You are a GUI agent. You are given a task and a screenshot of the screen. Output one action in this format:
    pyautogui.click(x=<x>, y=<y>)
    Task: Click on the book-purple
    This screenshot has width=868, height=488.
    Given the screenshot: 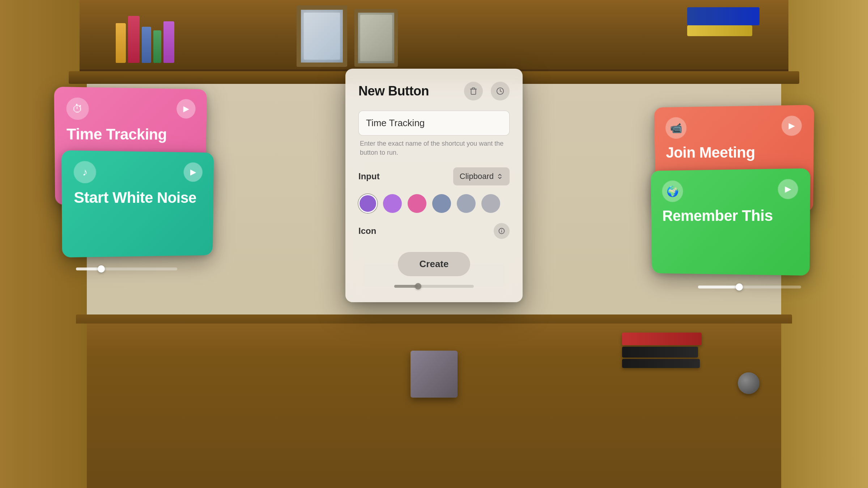 What is the action you would take?
    pyautogui.click(x=169, y=42)
    